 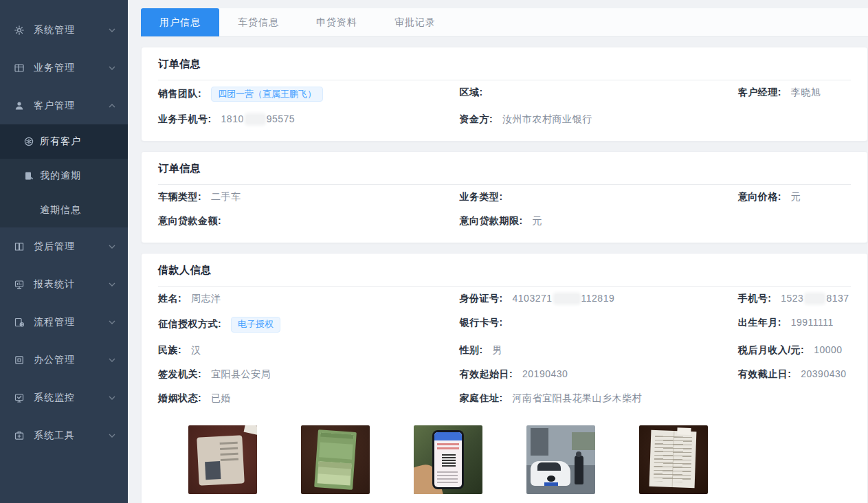 What do you see at coordinates (71, 247) in the screenshot?
I see `sidebar-item-label: 贷后管理` at bounding box center [71, 247].